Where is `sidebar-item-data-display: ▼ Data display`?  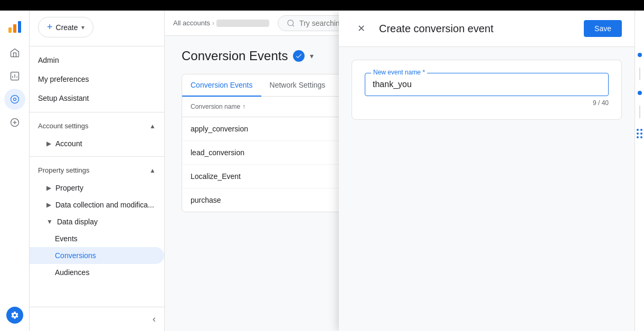
sidebar-item-data-display: ▼ Data display is located at coordinates (97, 222).